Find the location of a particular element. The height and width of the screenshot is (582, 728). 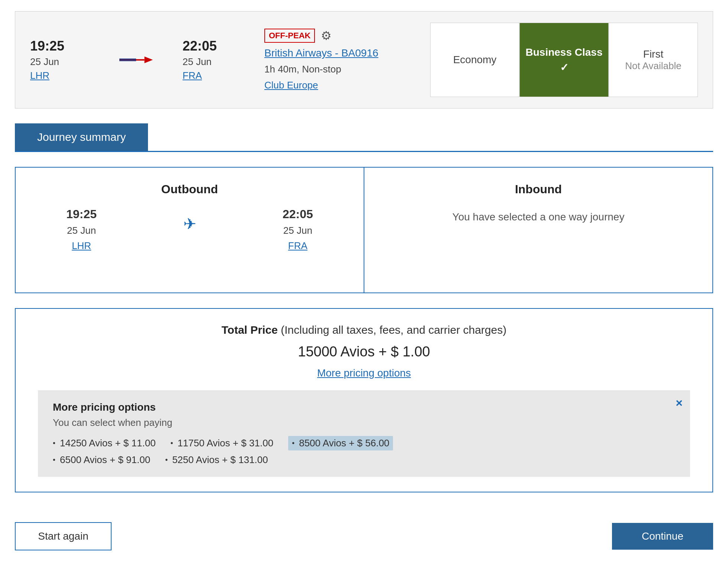

flight-info: OFF-PEAK ⚙ British Airways - BA0916 1h 4… is located at coordinates (336, 60).